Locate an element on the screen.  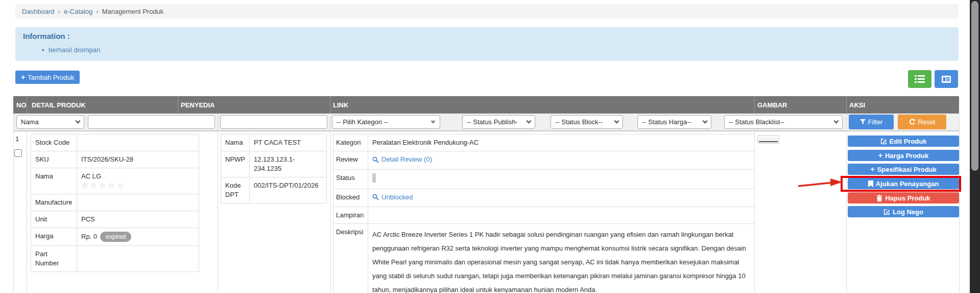
breadcrumb-current: Management Produk is located at coordinates (133, 11).